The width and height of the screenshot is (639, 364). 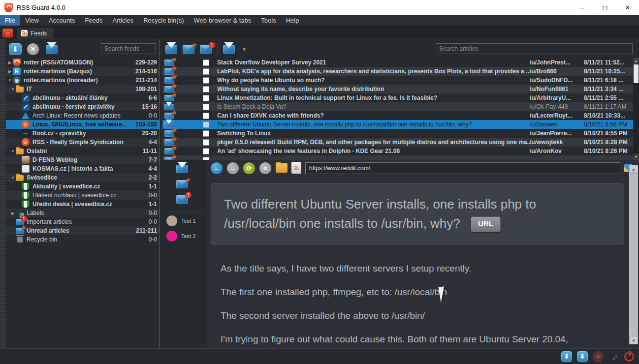 I want to click on download-manager-button: ⬇, so click(x=567, y=357).